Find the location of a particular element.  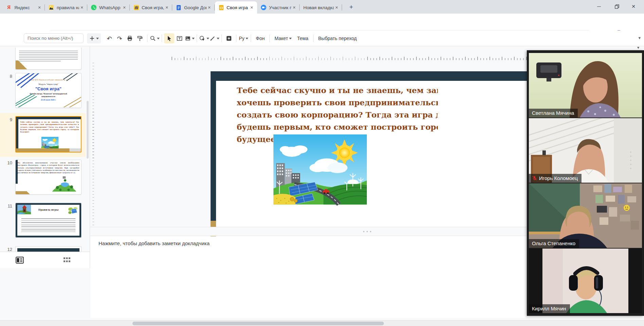

slide-number: 9 is located at coordinates (7, 120).